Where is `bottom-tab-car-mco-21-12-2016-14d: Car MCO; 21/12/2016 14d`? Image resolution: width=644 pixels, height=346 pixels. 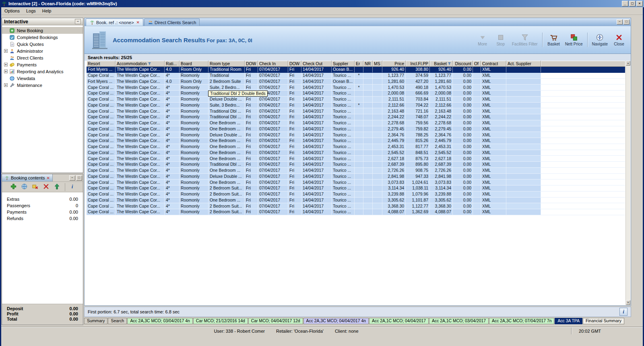
bottom-tab-car-mco-21-12-2016-14d: Car MCO; 21/12/2016 14d is located at coordinates (221, 321).